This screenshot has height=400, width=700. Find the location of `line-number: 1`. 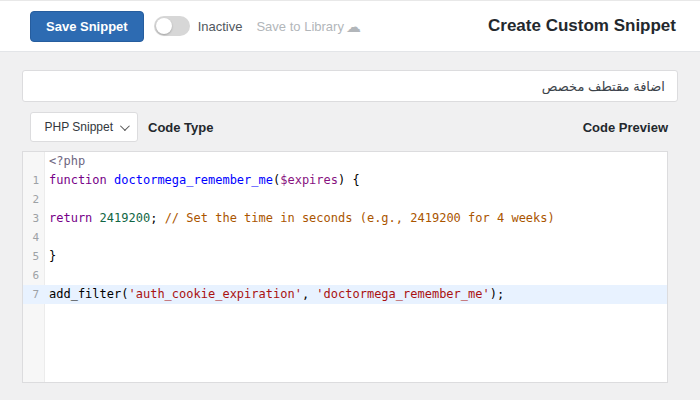

line-number: 1 is located at coordinates (34, 180).